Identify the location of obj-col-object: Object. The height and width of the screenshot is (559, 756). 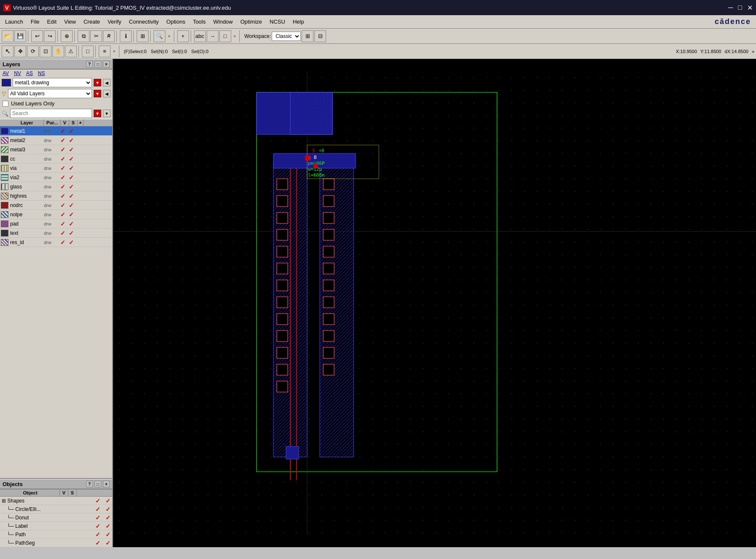
(30, 493).